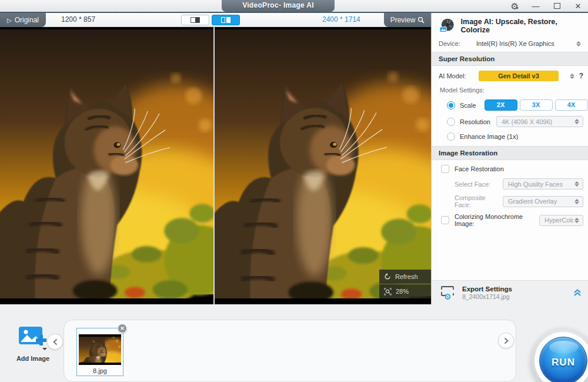 The width and height of the screenshot is (588, 382). Describe the element at coordinates (195, 20) in the screenshot. I see `single-view-toggle` at that location.